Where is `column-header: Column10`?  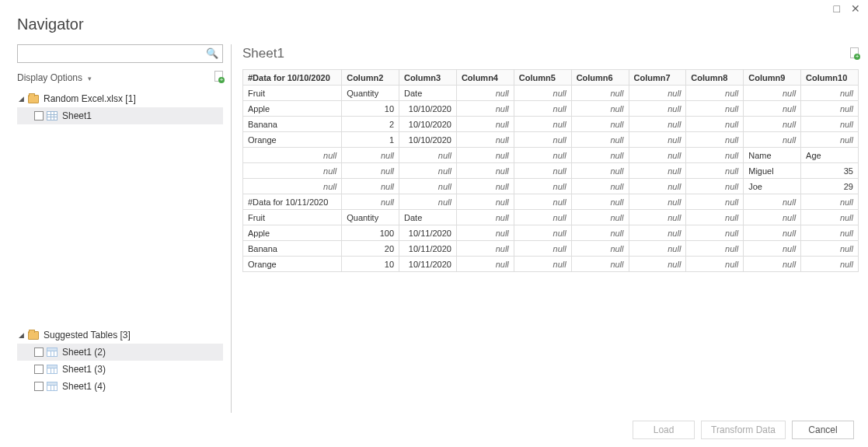 column-header: Column10 is located at coordinates (830, 78).